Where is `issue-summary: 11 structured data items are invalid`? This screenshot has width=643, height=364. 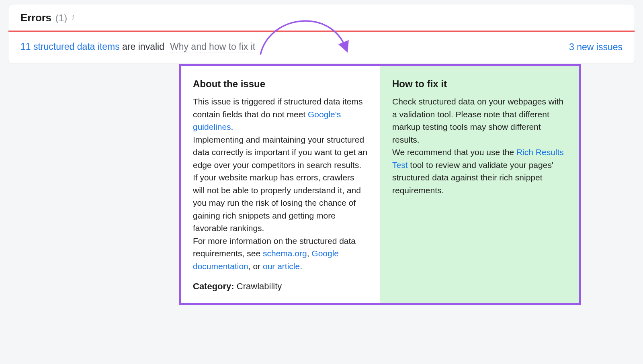 issue-summary: 11 structured data items are invalid is located at coordinates (92, 47).